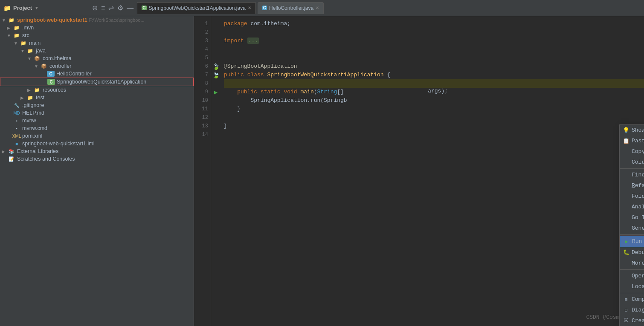  What do you see at coordinates (97, 82) in the screenshot?
I see `springboot-application-file: C SpringbootWebQuickstart1Application` at bounding box center [97, 82].